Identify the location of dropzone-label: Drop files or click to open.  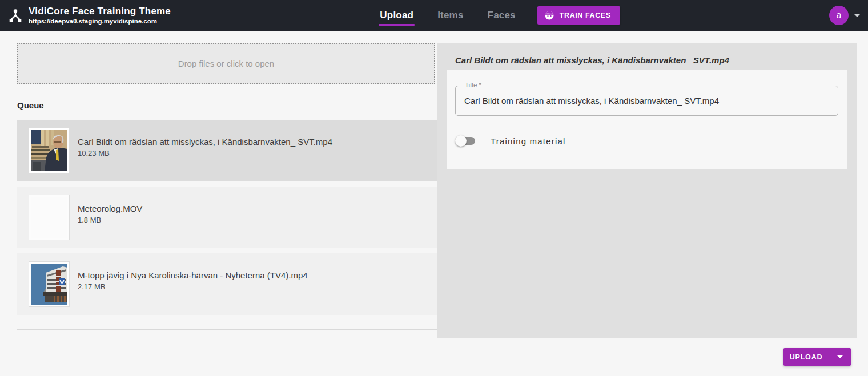
(226, 64).